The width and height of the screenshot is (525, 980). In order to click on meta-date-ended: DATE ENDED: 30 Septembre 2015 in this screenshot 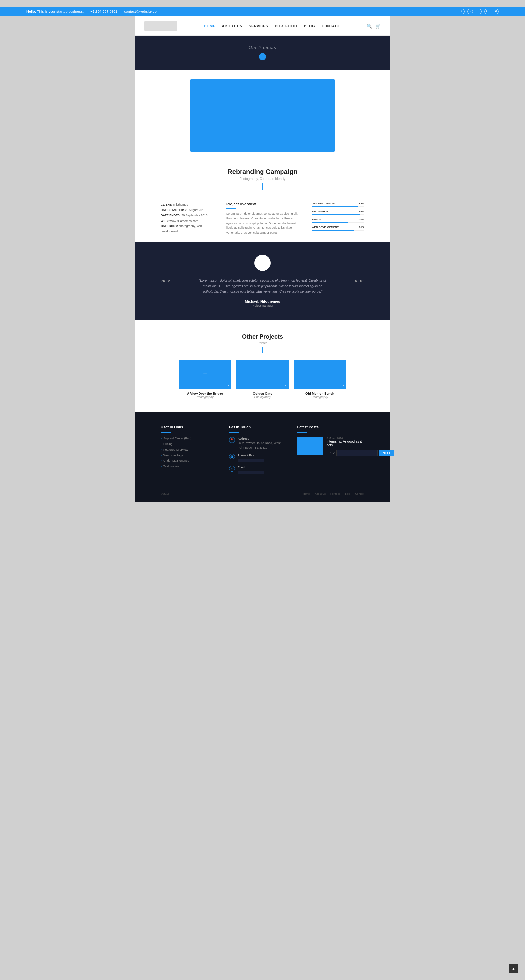, I will do `click(187, 215)`.